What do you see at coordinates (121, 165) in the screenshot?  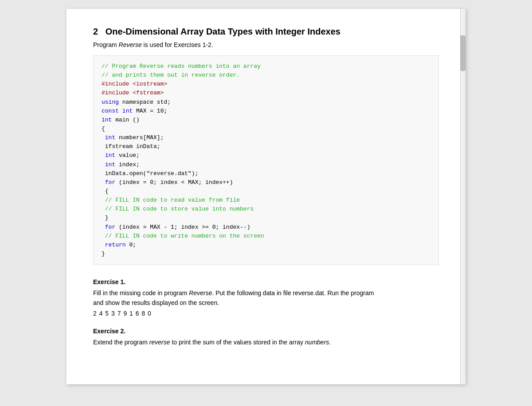 I see `code-line-12: int index;` at bounding box center [121, 165].